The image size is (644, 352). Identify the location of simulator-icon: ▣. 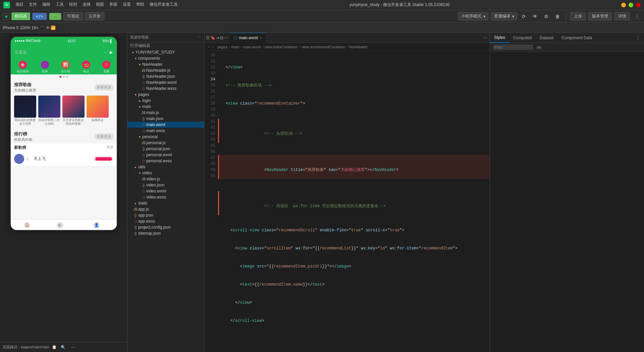
(6, 16).